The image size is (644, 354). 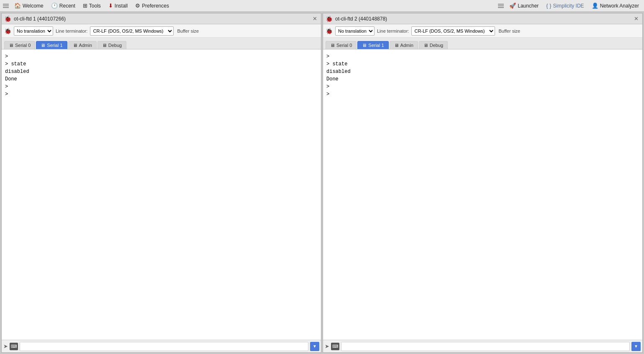 I want to click on panel-1-title: ot-cli-ftd 1 (440107266), so click(x=162, y=19).